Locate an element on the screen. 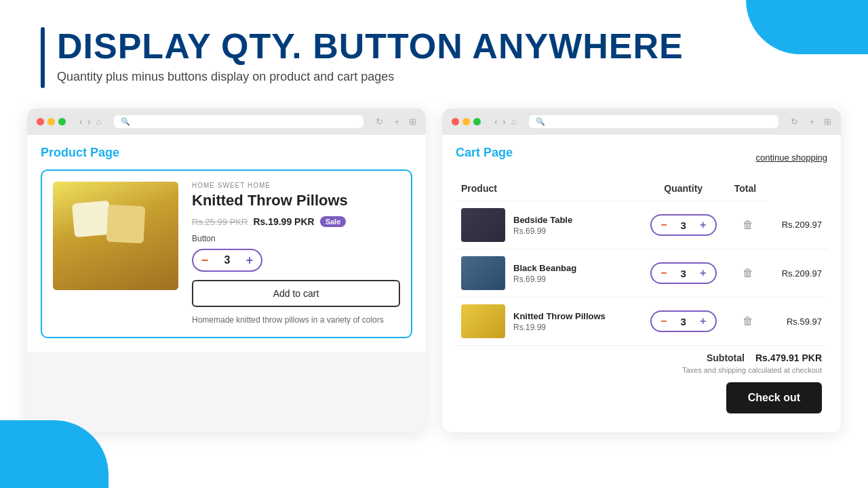  beanbag-image is located at coordinates (483, 273).